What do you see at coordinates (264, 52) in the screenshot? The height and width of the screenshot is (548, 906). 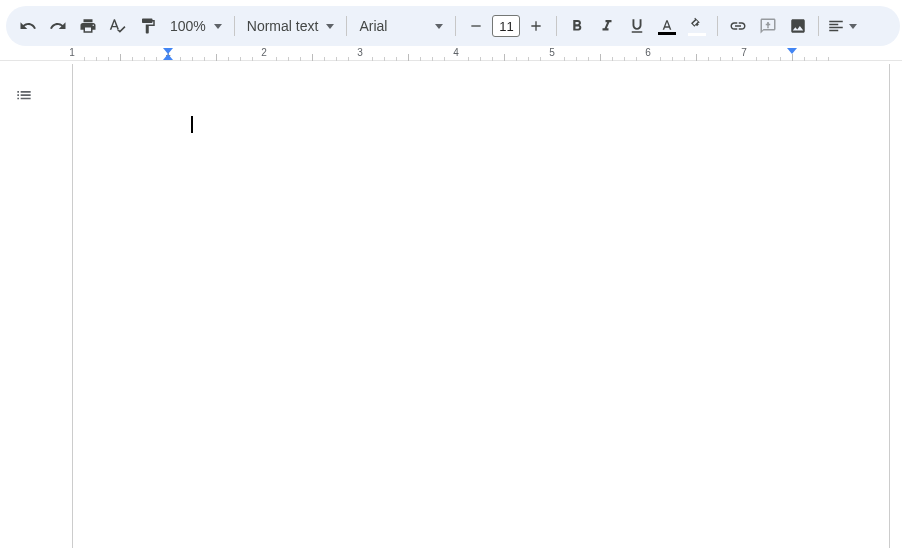 I see `ruler-number: 2` at bounding box center [264, 52].